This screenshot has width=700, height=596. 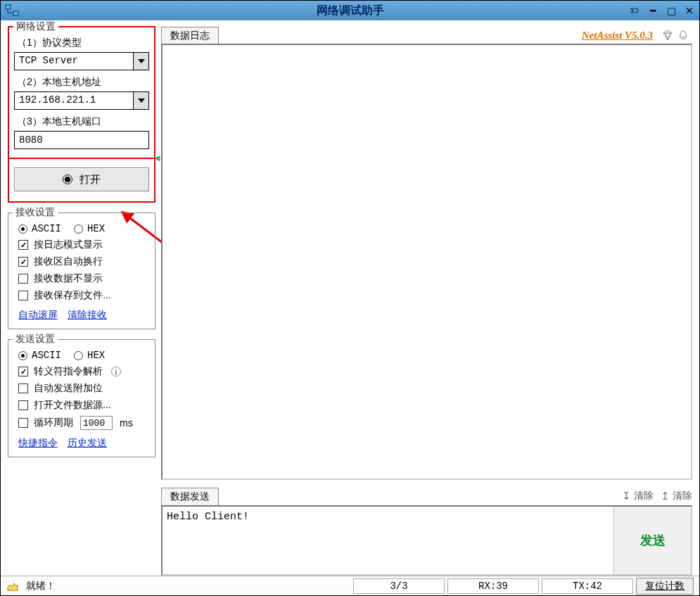 I want to click on open-button: 打开, so click(x=82, y=179).